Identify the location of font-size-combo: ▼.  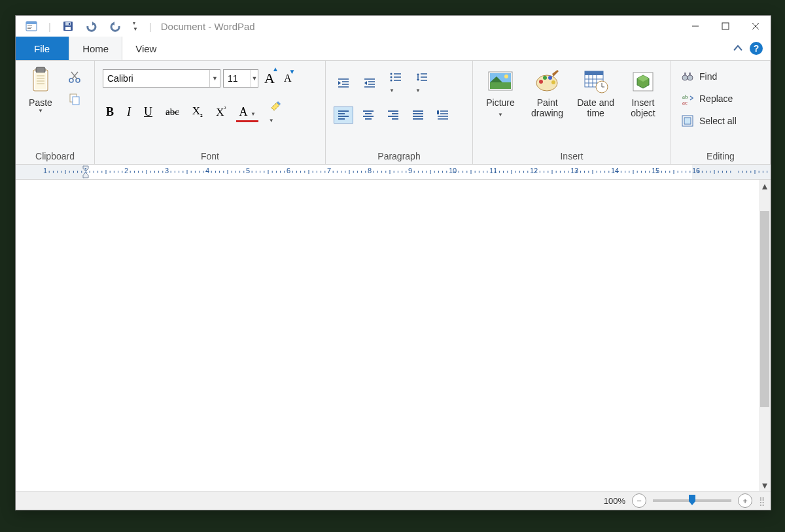
(241, 78).